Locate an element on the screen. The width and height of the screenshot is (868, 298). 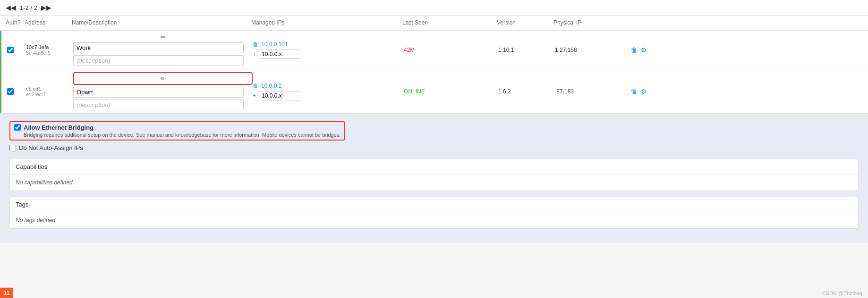
capabilities-body: No capabilities defined. is located at coordinates (434, 182).